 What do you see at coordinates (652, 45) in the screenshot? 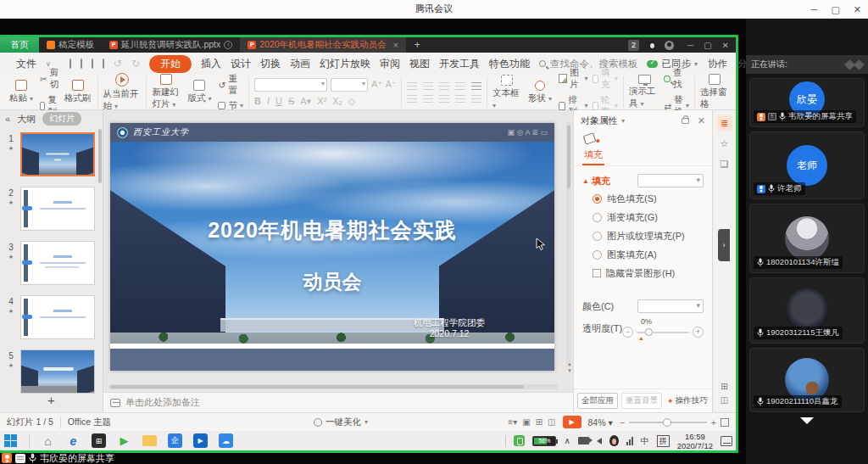
I see `qq-icon` at bounding box center [652, 45].